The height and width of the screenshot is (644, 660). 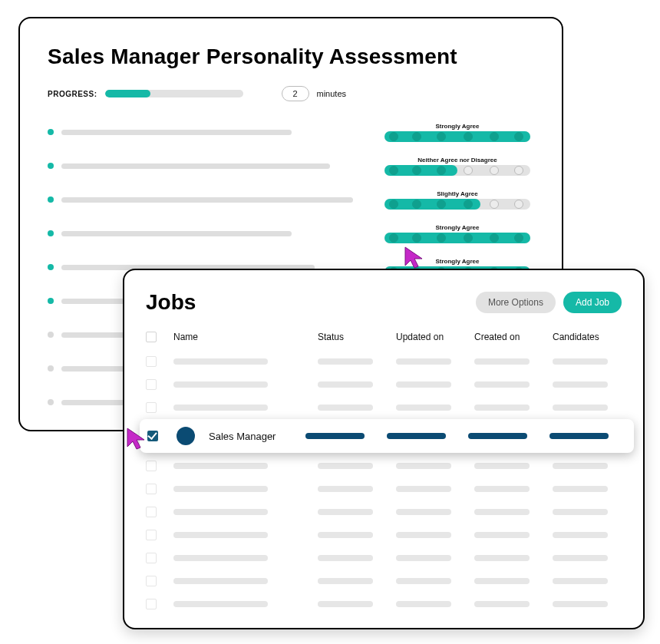 I want to click on answer-block: Slightly Agree, so click(x=457, y=200).